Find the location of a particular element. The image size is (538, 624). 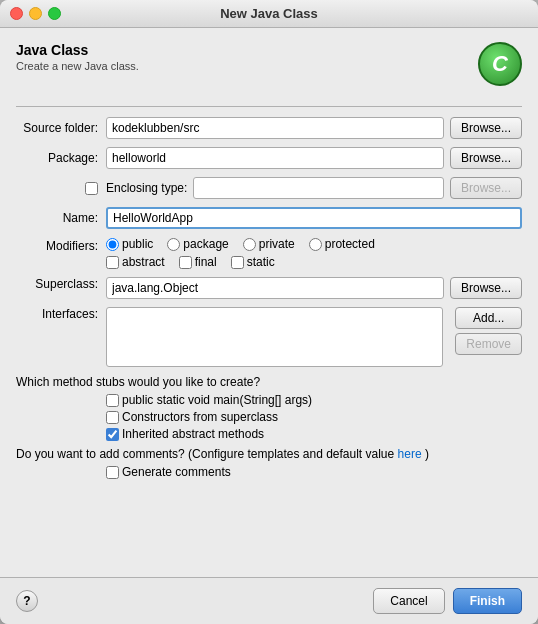

enclosing-type-browse-button: Browse... is located at coordinates (486, 188).